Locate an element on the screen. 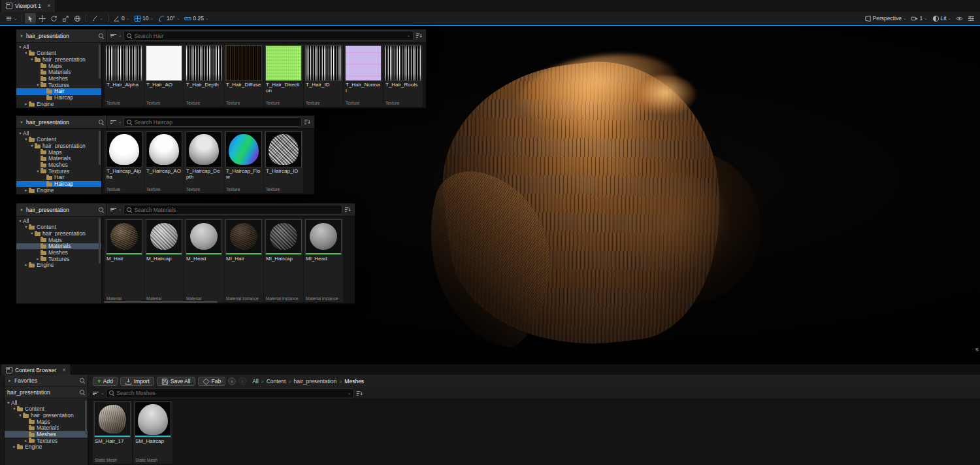 The height and width of the screenshot is (465, 980). viewport-settings-button is located at coordinates (971, 18).